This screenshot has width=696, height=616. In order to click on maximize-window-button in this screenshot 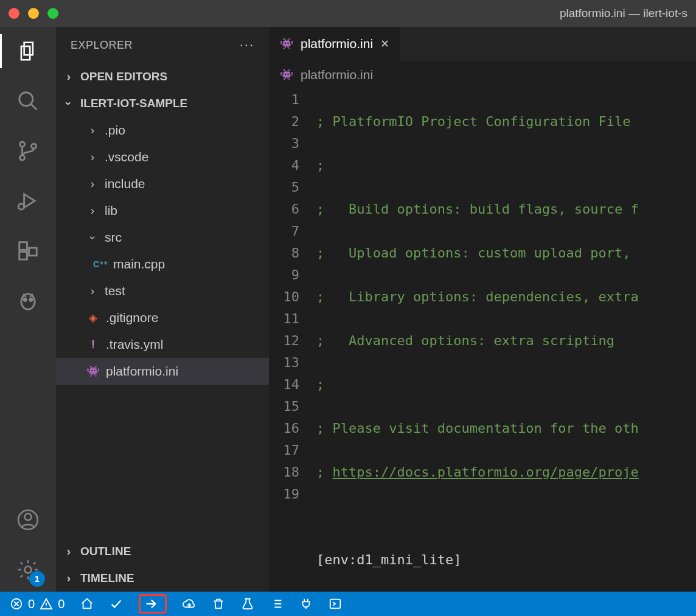, I will do `click(53, 13)`.